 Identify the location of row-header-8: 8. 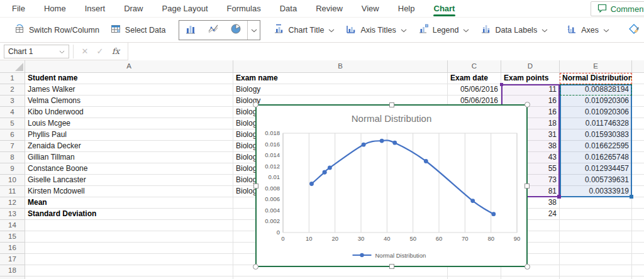
(13, 158).